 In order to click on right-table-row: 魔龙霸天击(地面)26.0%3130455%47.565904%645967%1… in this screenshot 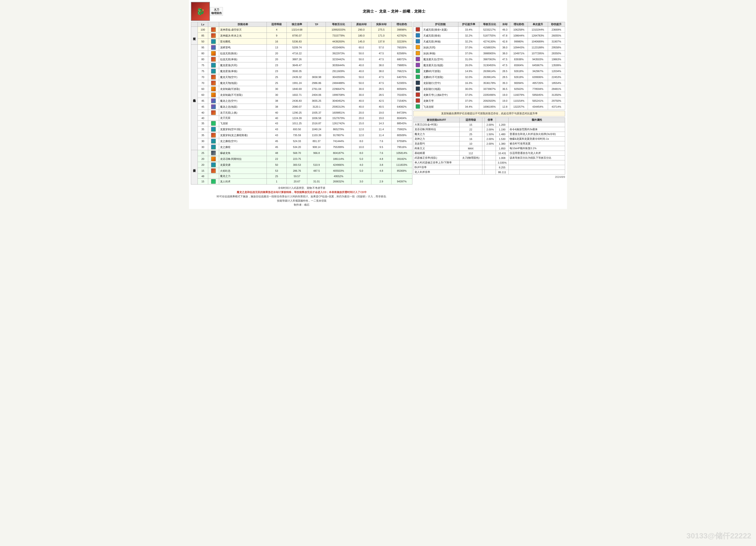, I will do `click(489, 65)`.